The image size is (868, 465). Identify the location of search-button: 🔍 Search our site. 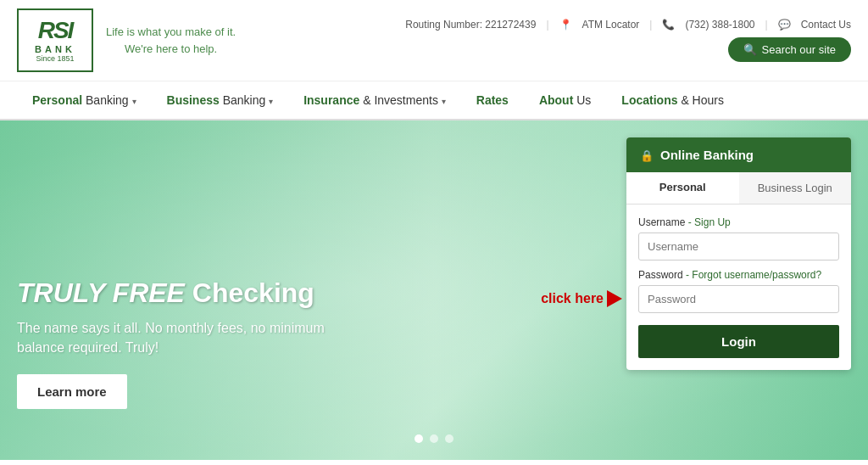
(790, 49).